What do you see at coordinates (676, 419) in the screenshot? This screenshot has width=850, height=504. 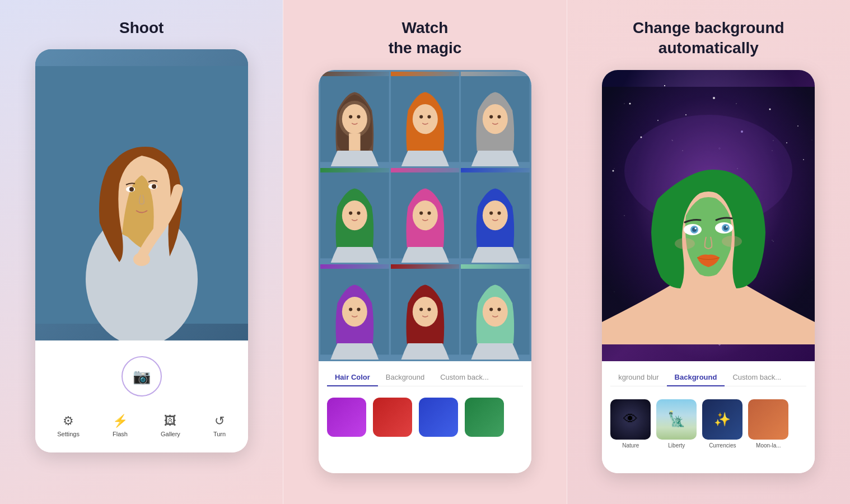 I see `bg-thumb-liberty-img: 🗽` at bounding box center [676, 419].